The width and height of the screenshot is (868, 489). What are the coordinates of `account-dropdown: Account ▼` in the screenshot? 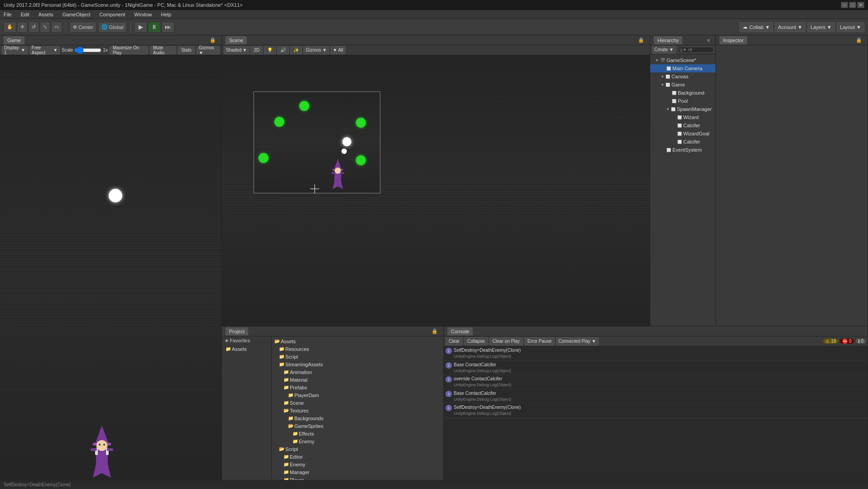 It's located at (790, 27).